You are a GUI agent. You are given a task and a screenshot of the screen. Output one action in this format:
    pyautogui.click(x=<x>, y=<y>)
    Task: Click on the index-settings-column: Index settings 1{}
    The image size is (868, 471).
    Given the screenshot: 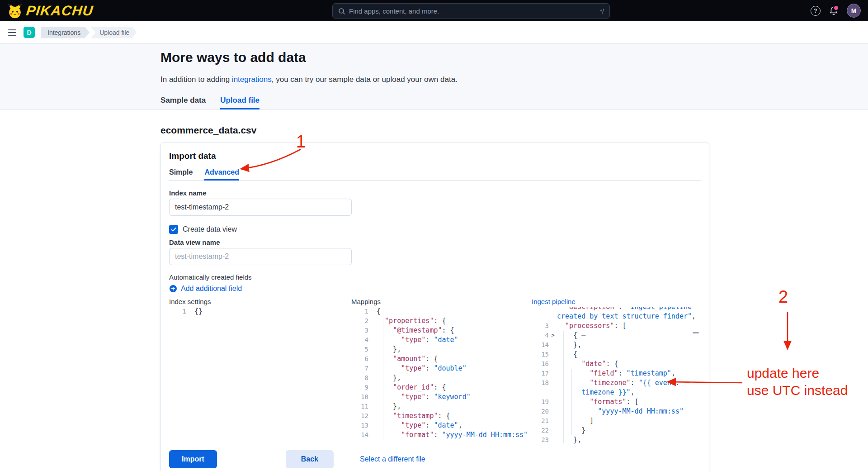 What is the action you would take?
    pyautogui.click(x=260, y=371)
    